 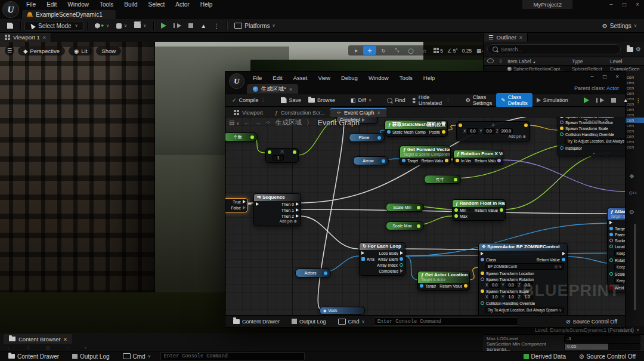 What do you see at coordinates (626, 100) in the screenshot?
I see `bp-eject-button: ▲` at bounding box center [626, 100].